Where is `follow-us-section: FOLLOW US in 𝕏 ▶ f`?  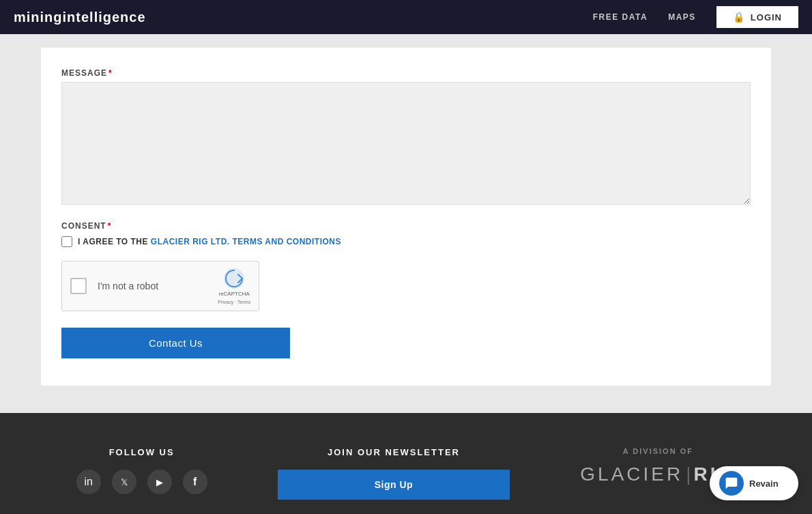 follow-us-section: FOLLOW US in 𝕏 ▶ f is located at coordinates (142, 471).